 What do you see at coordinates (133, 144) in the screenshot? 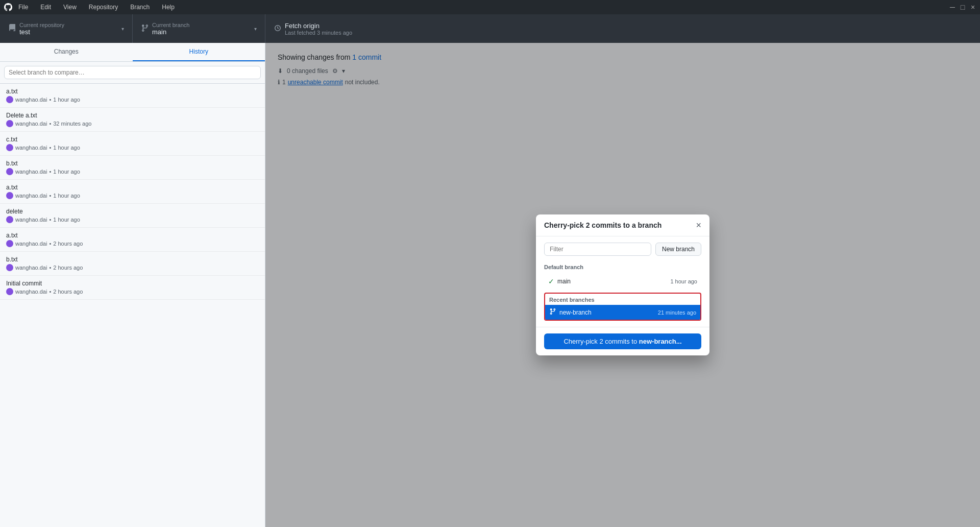
I see `list-item: c.txt wanghao.dai • 1 hour ago` at bounding box center [133, 144].